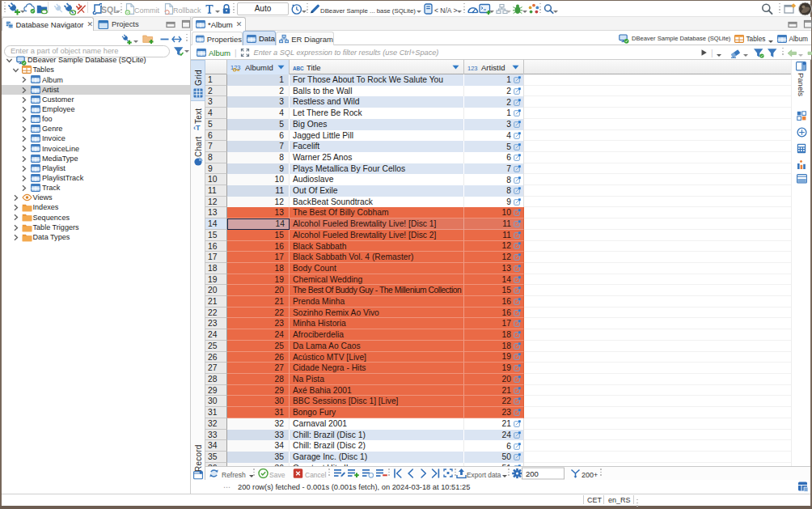  I want to click on svg-text: ABC, so click(298, 68).